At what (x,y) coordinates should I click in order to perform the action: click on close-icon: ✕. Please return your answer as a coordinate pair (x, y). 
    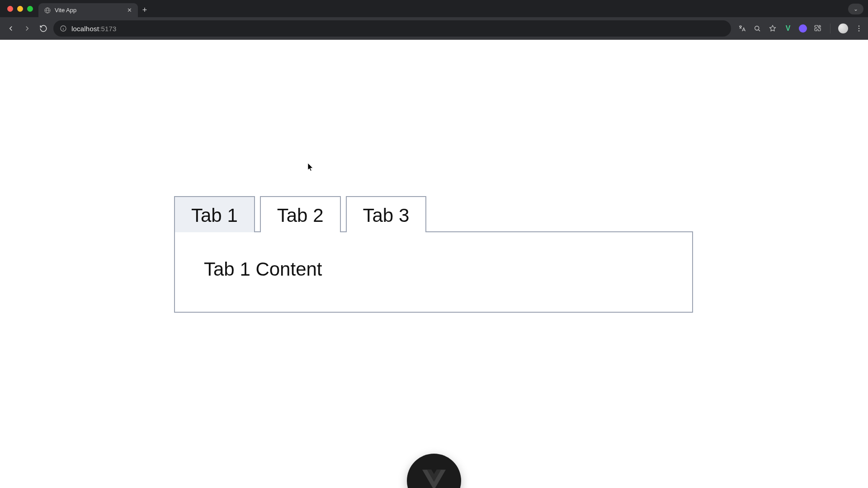
    Looking at the image, I should click on (129, 10).